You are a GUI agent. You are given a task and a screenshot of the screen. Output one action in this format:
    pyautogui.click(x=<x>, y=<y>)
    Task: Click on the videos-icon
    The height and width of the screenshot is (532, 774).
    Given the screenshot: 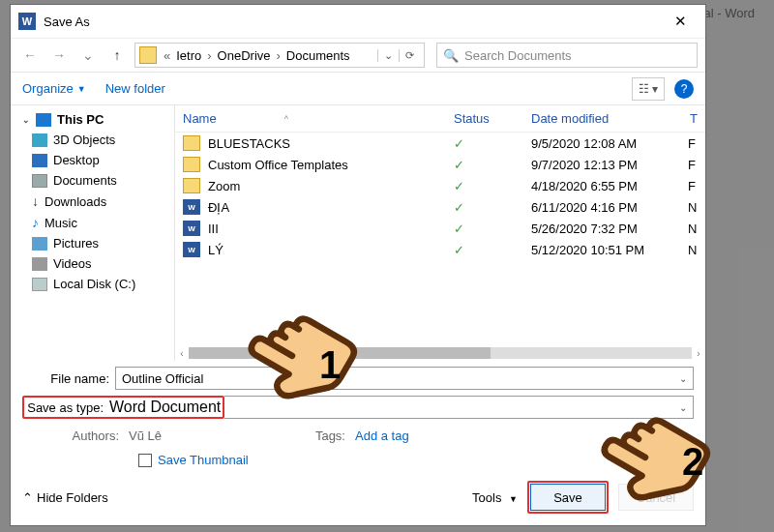 What is the action you would take?
    pyautogui.click(x=40, y=264)
    